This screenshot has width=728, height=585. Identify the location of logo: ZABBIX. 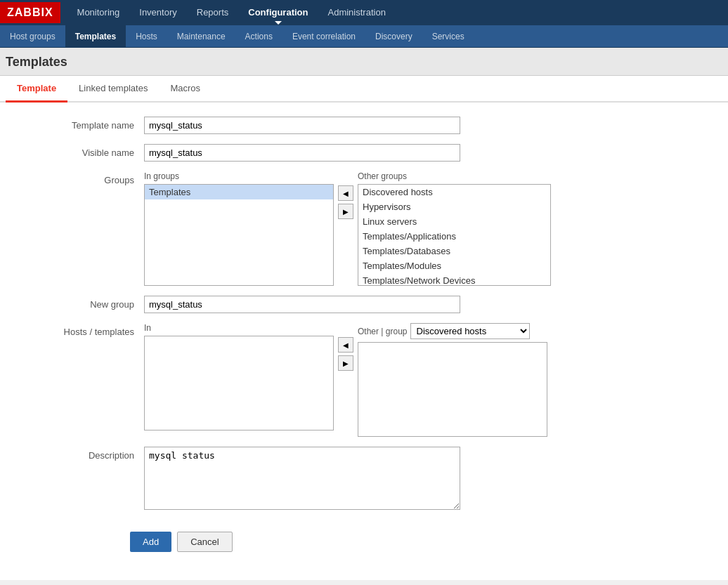
(30, 13).